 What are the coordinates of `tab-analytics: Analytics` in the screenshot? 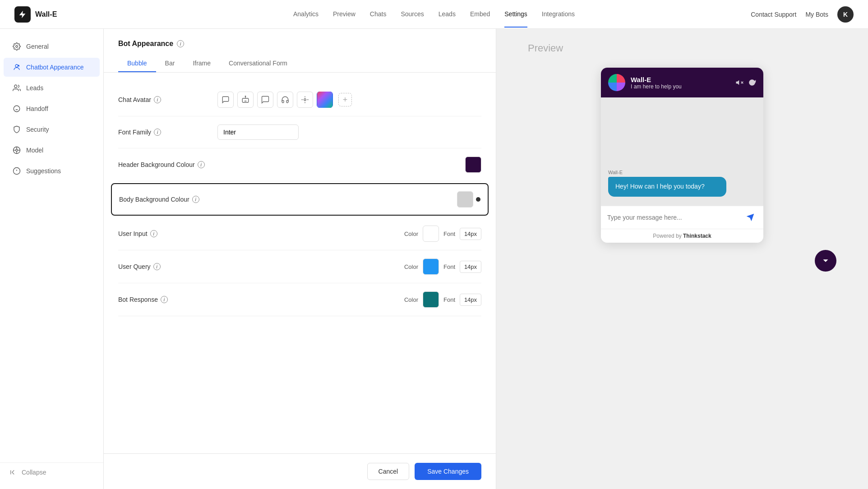 It's located at (306, 14).